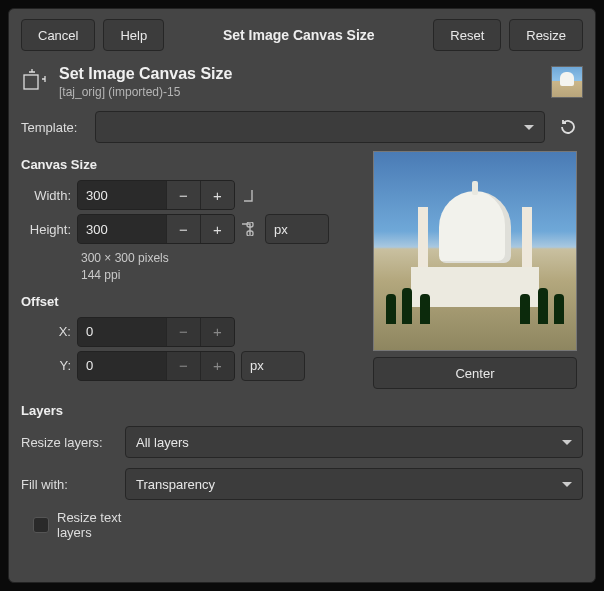 The width and height of the screenshot is (604, 591). I want to click on fill-with-dropdown: Transparency, so click(354, 484).